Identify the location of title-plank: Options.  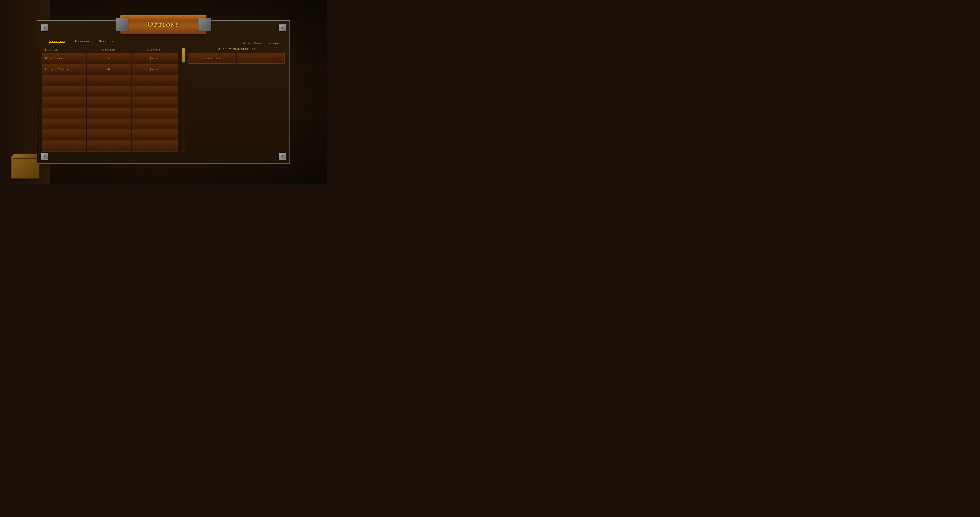
(164, 24).